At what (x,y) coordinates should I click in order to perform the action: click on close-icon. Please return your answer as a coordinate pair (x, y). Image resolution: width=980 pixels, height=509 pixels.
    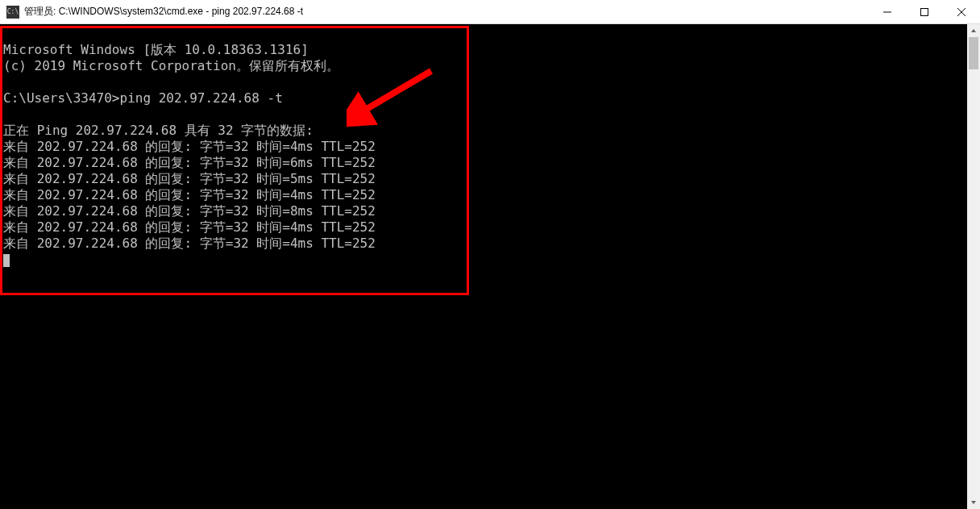
    Looking at the image, I should click on (961, 12).